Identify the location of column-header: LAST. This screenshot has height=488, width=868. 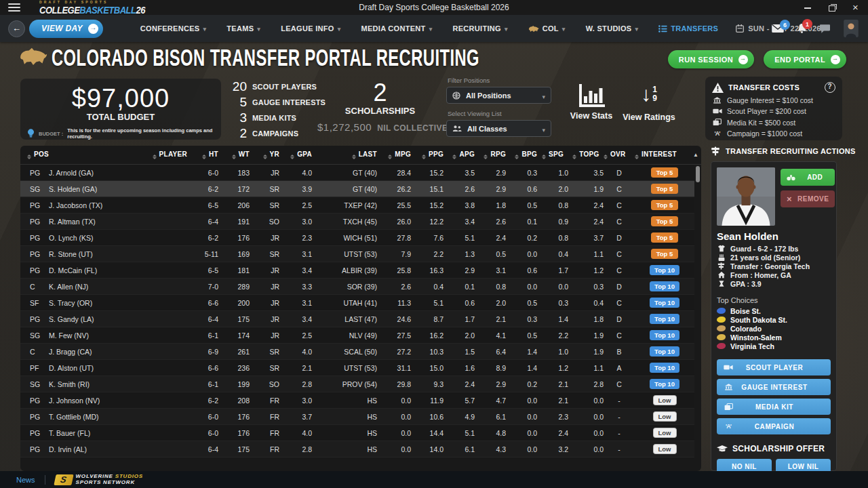
(344, 155).